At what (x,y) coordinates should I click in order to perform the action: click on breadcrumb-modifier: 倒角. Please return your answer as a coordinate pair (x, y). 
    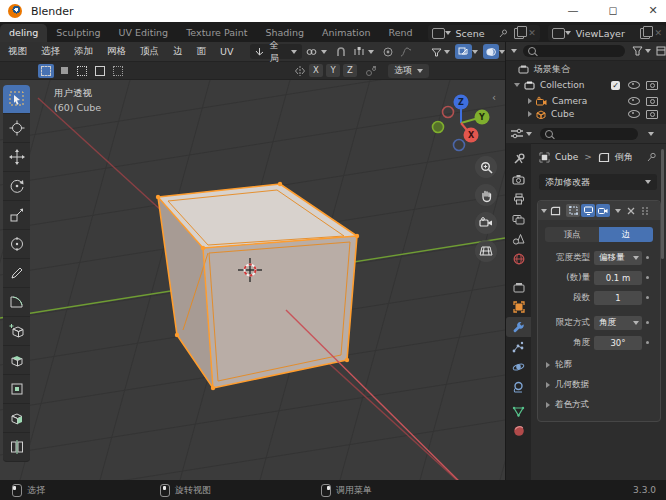
    Looking at the image, I should click on (624, 158).